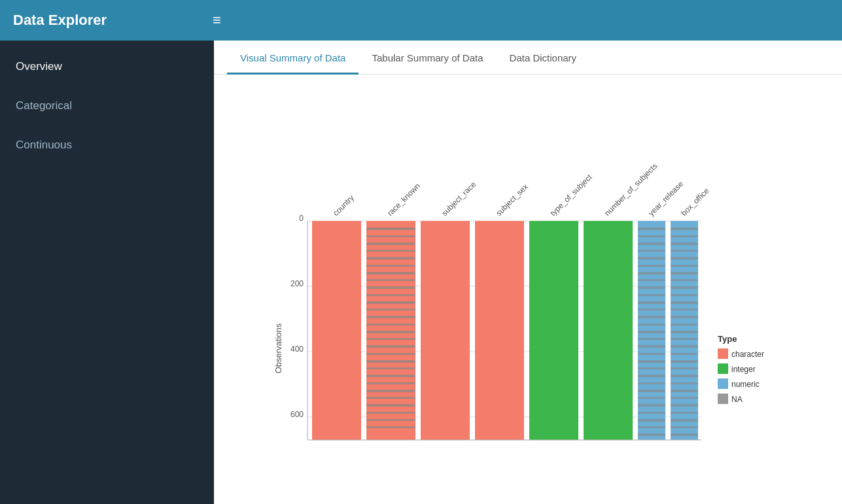  I want to click on bar-type-of-subject, so click(553, 331).